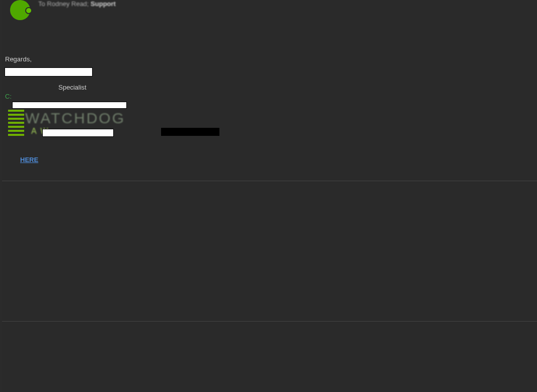 The image size is (537, 392). What do you see at coordinates (103, 4) in the screenshot?
I see `to-support: Support` at bounding box center [103, 4].